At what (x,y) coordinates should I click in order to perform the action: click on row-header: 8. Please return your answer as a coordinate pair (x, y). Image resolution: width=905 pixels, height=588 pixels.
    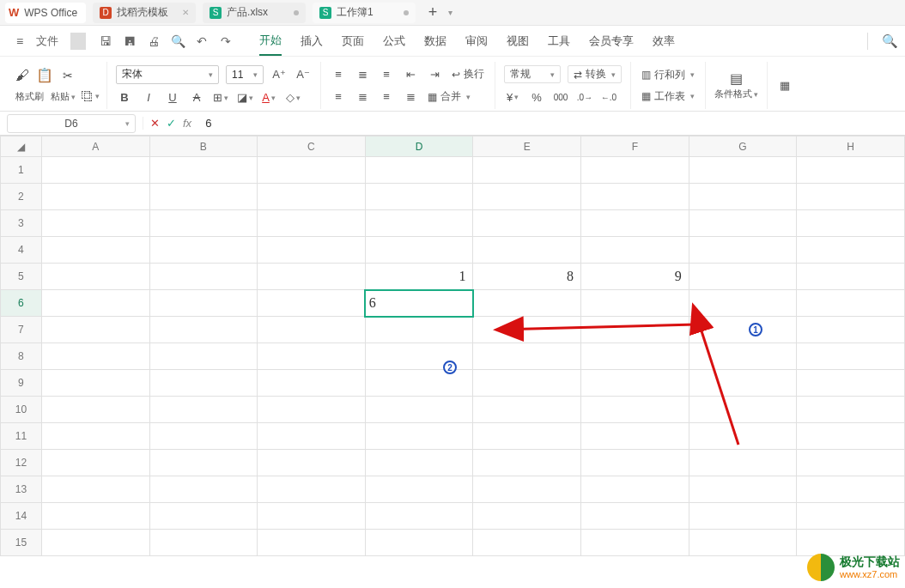
    Looking at the image, I should click on (21, 357).